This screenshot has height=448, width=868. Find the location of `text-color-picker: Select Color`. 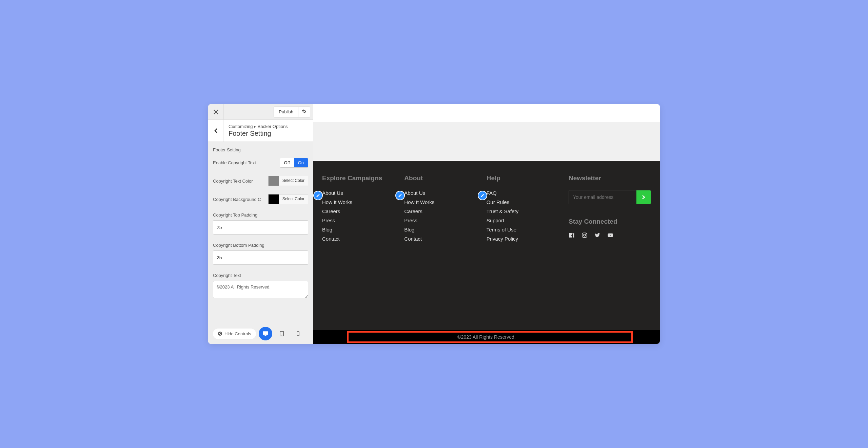

text-color-picker: Select Color is located at coordinates (288, 181).